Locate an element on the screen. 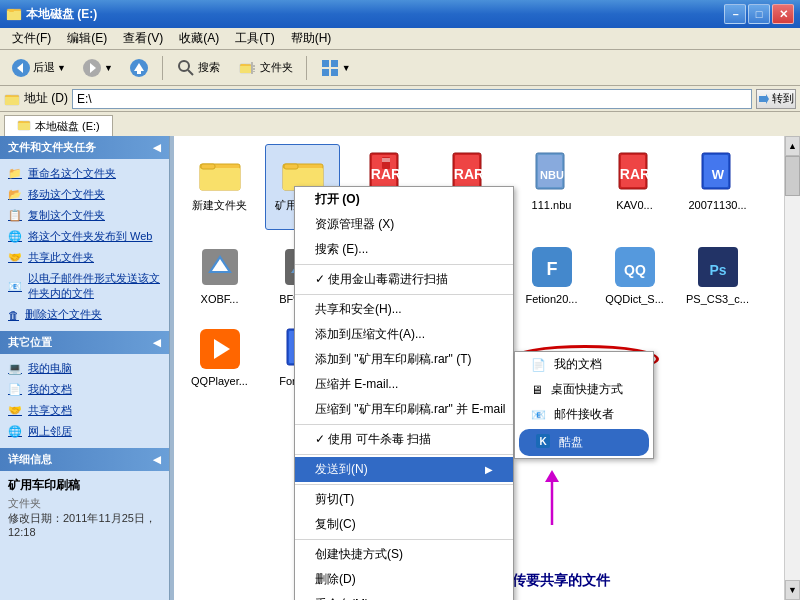 The image size is (800, 600). email-sub-icon: 📧 is located at coordinates (538, 415).